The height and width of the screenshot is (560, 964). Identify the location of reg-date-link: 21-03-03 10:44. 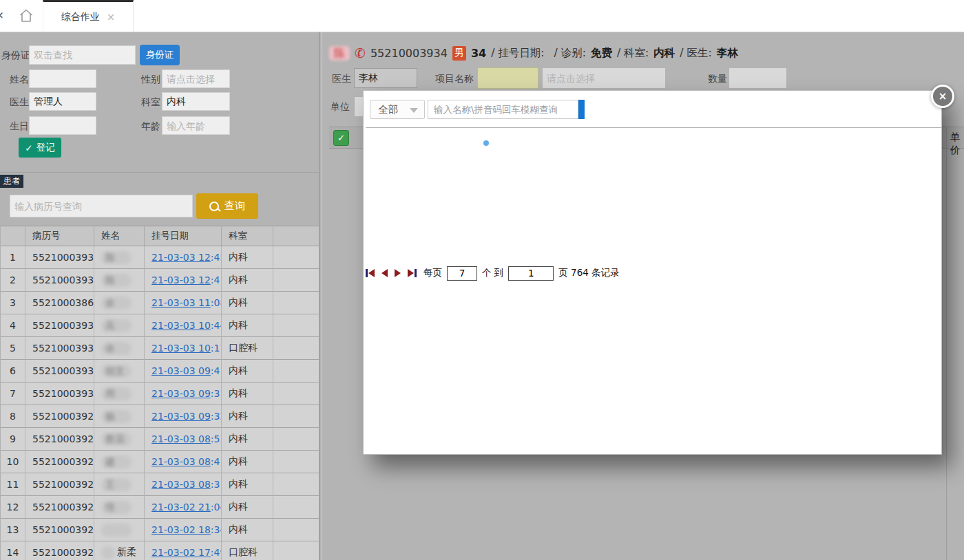
(187, 325).